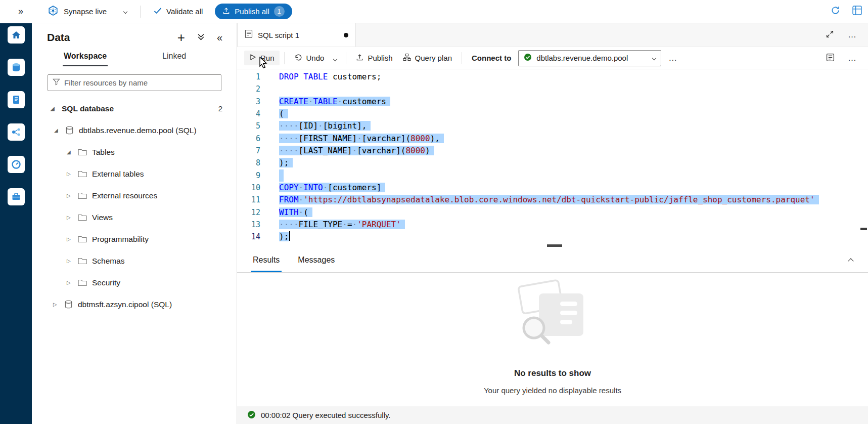  Describe the element at coordinates (134, 239) in the screenshot. I see `tree-folder-programmability: ▷ Programmability` at that location.